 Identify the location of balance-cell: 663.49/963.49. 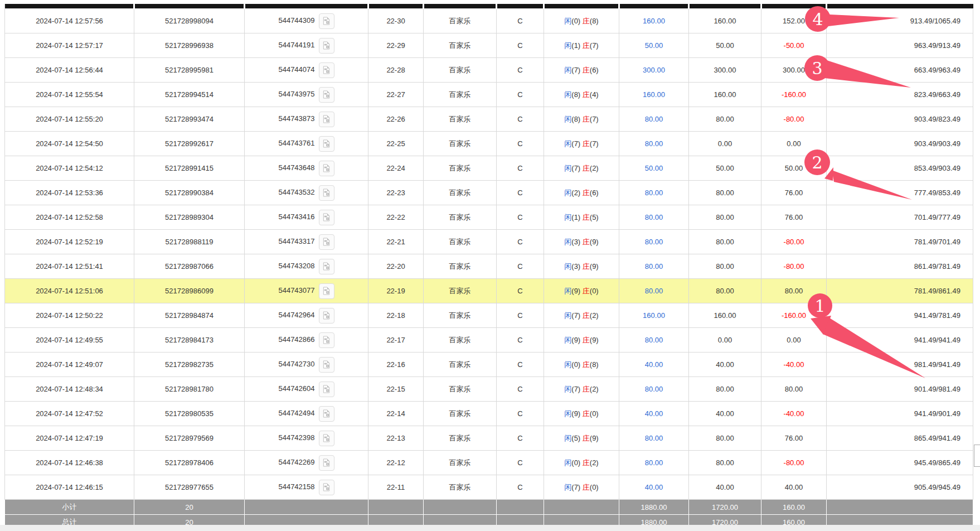
(900, 70).